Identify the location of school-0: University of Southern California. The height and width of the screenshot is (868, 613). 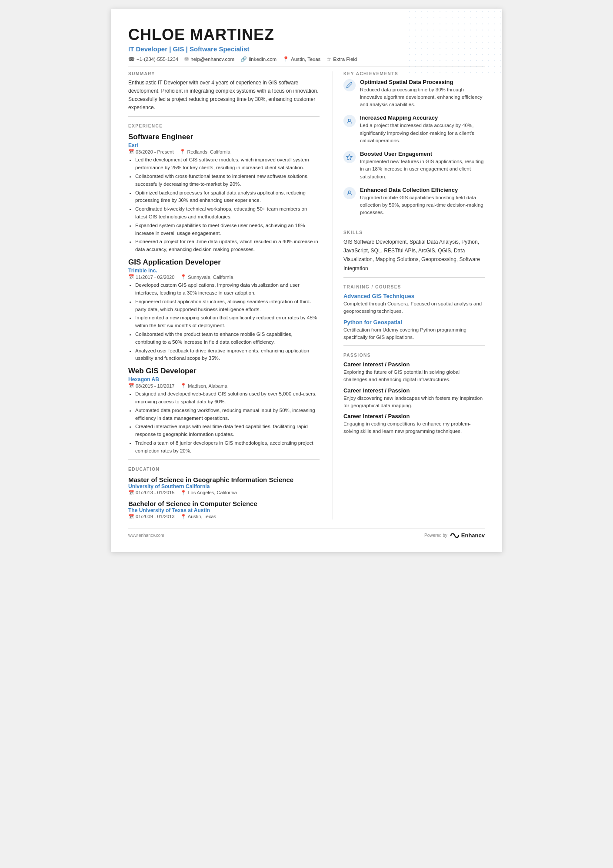
(224, 486).